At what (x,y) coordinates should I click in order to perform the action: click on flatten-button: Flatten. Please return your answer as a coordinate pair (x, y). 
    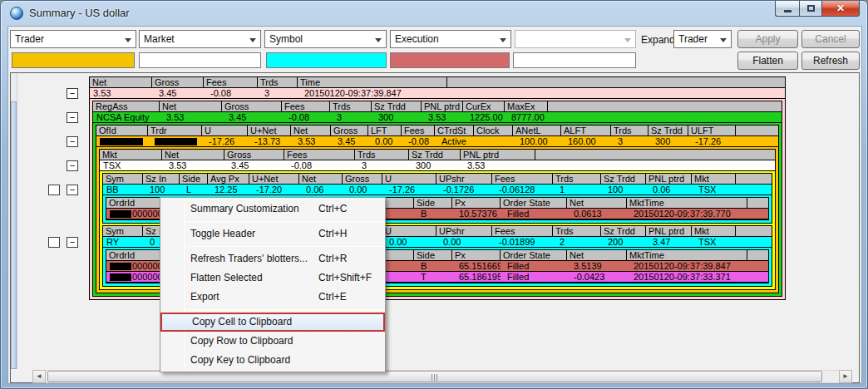
    Looking at the image, I should click on (768, 61).